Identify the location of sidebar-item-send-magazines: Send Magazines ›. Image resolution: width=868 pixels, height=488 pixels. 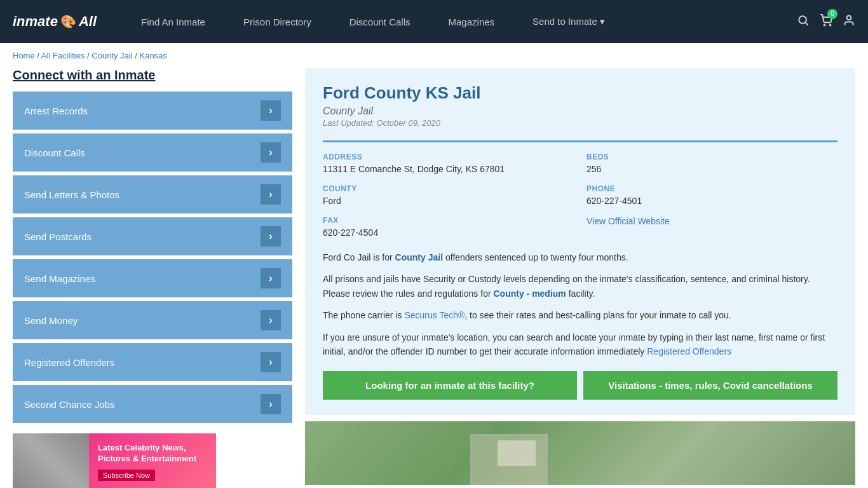
(153, 278).